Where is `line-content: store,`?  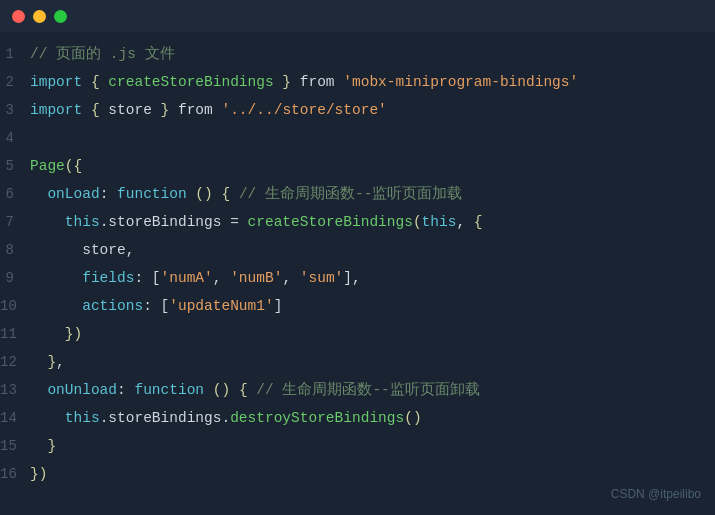
line-content: store, is located at coordinates (372, 250).